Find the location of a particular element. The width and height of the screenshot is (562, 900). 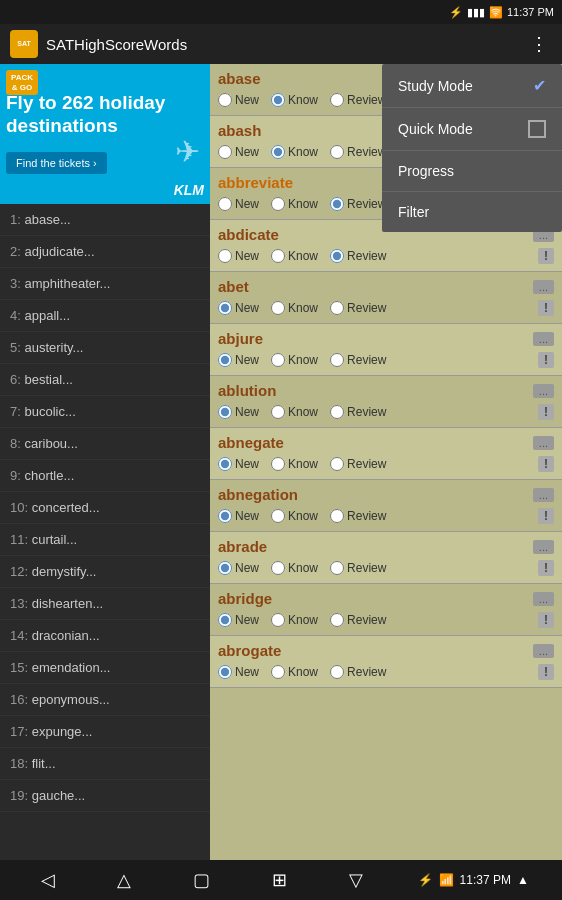

sidebar-item: 5: austerity... is located at coordinates (105, 348).